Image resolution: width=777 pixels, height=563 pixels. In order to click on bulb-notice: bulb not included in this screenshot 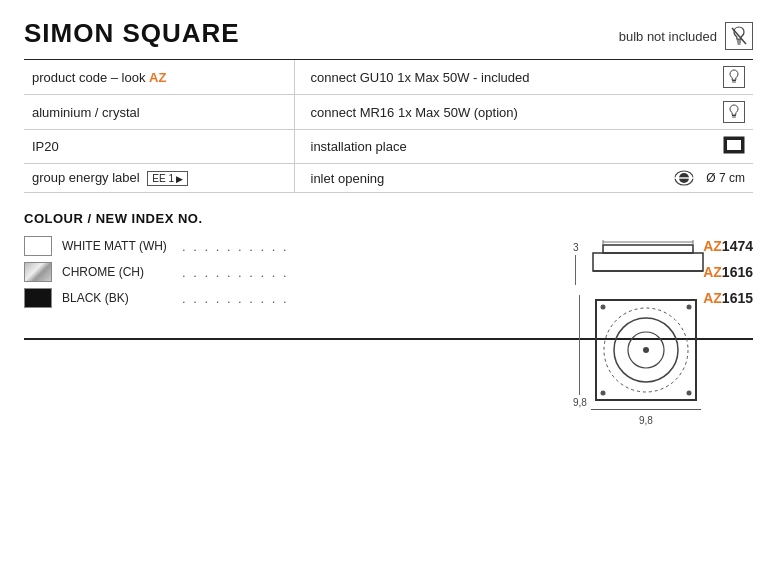, I will do `click(686, 36)`.